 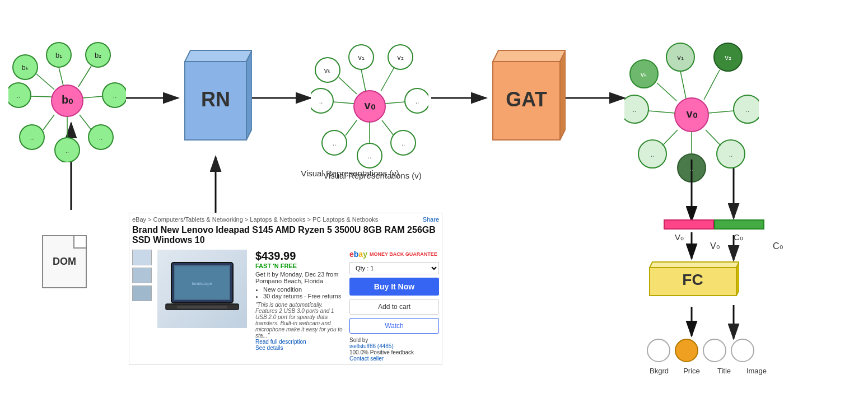 I want to click on output-nodes-row, so click(x=701, y=350).